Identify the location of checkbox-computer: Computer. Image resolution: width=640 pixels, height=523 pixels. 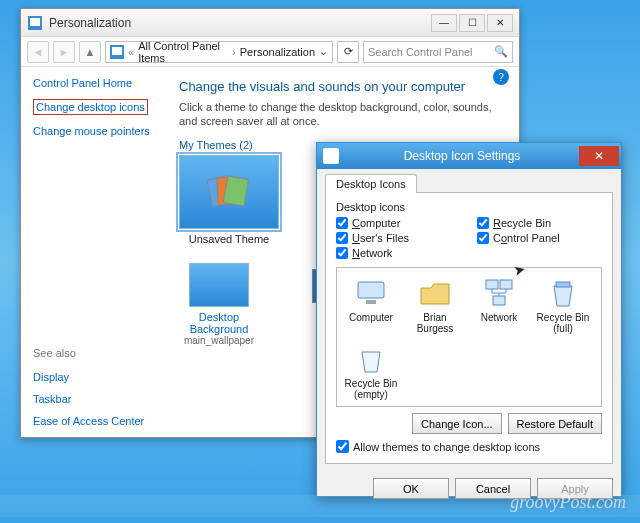
(398, 223).